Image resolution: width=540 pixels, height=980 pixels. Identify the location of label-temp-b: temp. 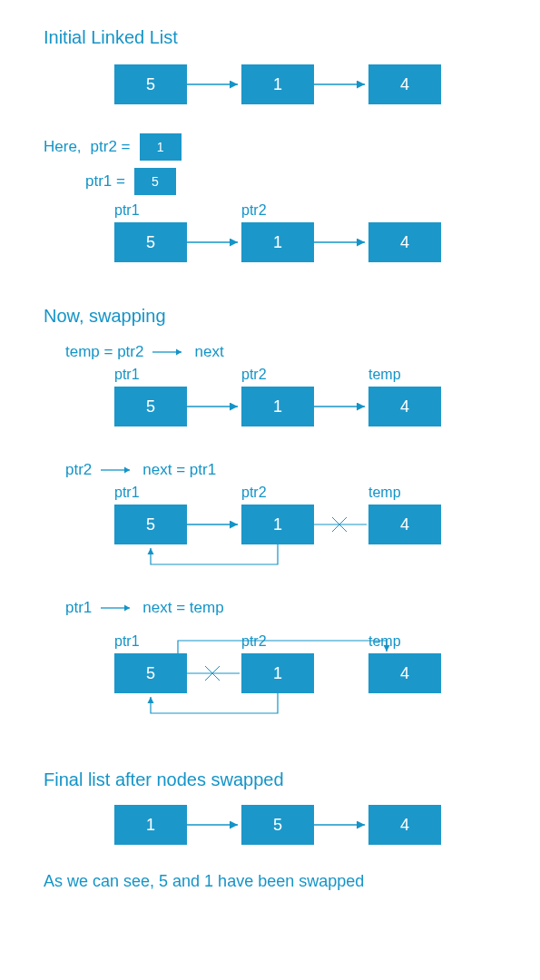
(385, 375).